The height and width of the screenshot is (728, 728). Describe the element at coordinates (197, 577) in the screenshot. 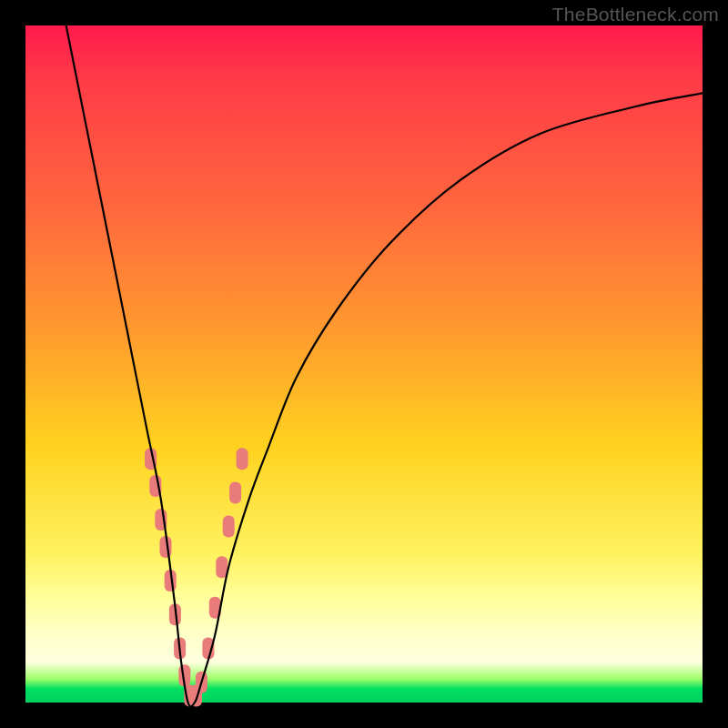

I see `marker-layer` at that location.